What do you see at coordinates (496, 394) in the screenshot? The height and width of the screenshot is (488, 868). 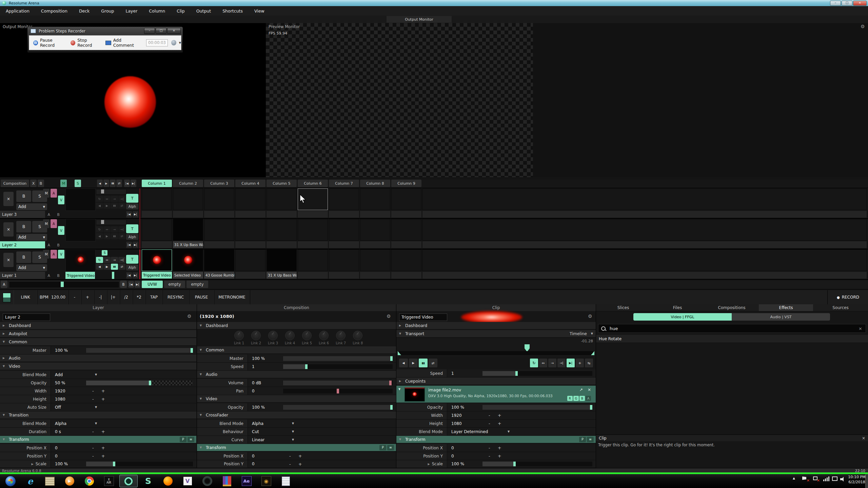 I see `clip-file-row: ▼ image file2.mov DXV 3.0 High Quality, …` at bounding box center [496, 394].